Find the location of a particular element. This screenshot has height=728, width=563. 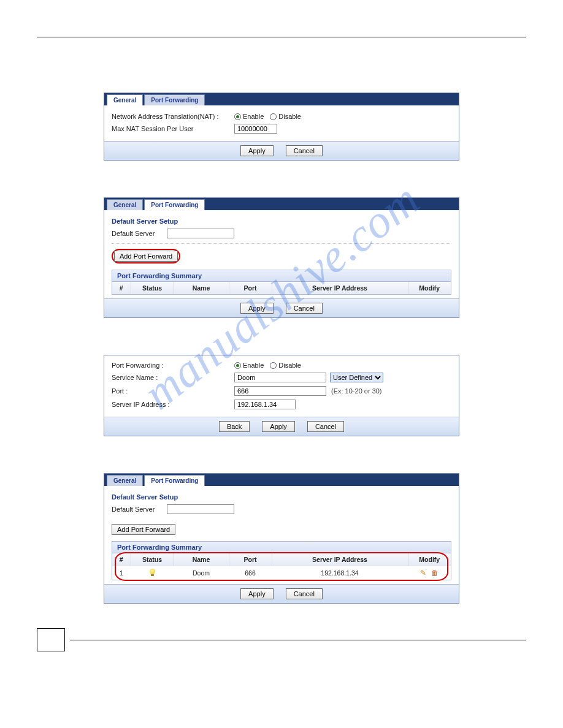

page-number-box is located at coordinates (51, 640).